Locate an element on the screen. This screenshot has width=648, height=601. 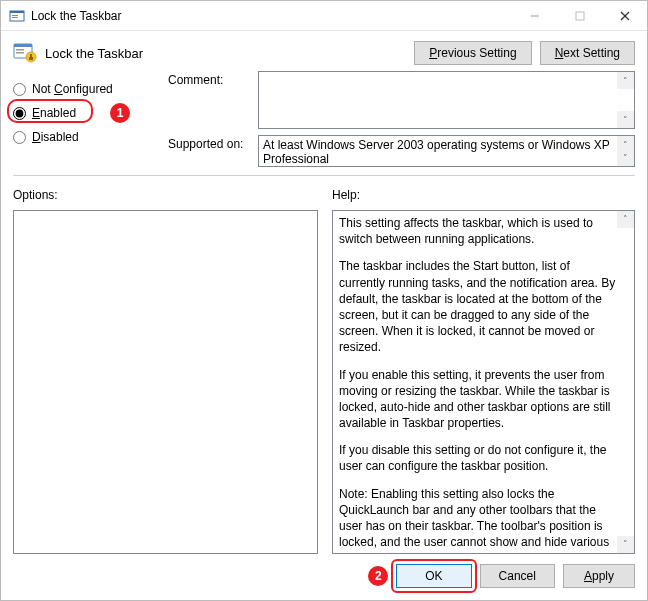
supported-on-label: Supported on: is located at coordinates (209, 143).